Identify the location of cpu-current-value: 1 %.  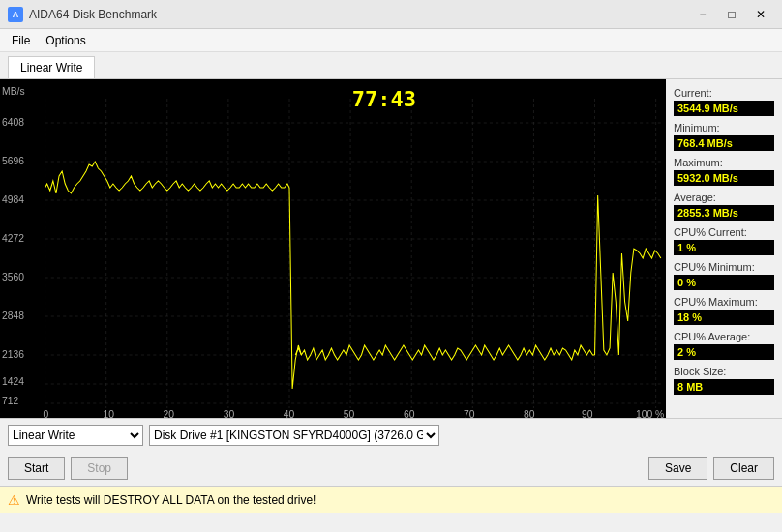
(724, 248).